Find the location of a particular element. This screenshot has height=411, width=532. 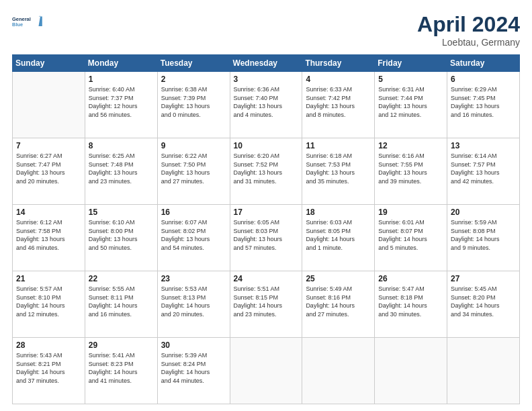

day-number: 15 is located at coordinates (121, 212).